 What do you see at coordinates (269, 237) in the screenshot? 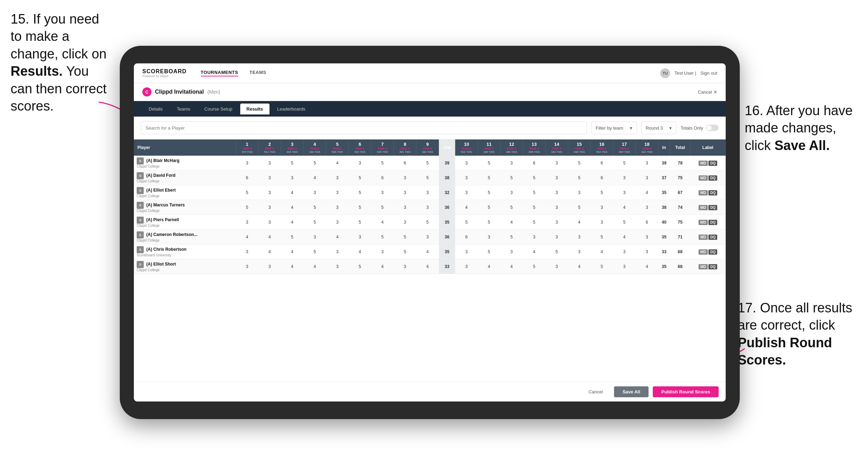
I see `score-hole-2: 4` at bounding box center [269, 237].